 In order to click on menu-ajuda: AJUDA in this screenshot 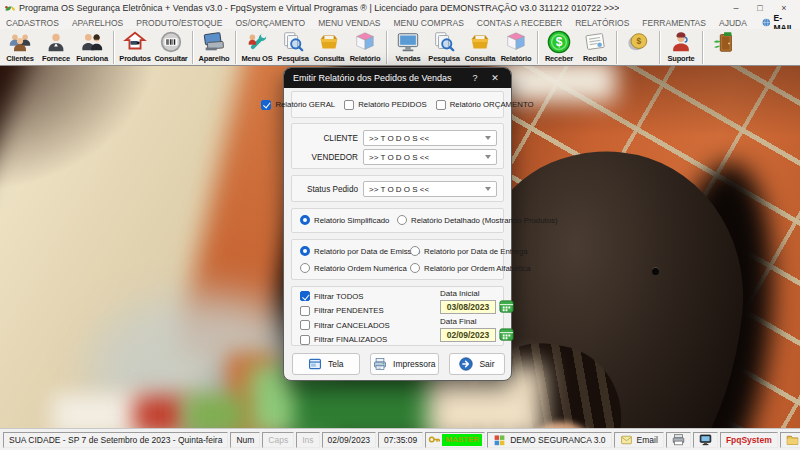, I will do `click(733, 23)`.